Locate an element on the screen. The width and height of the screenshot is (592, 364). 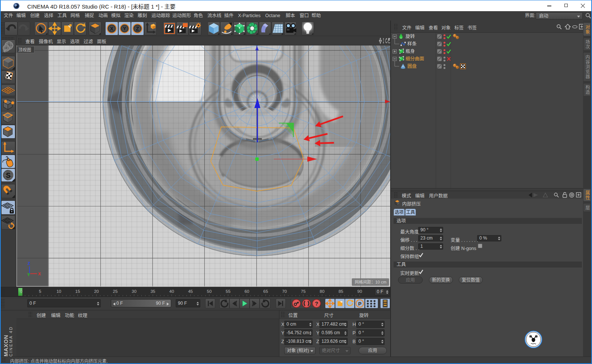
svg-text: 75 is located at coordinates (304, 291).